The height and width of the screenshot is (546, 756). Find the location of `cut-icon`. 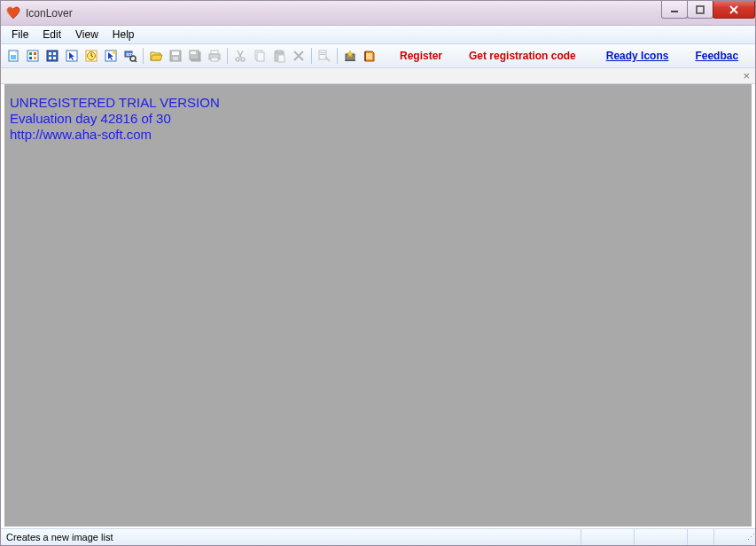

cut-icon is located at coordinates (240, 56).